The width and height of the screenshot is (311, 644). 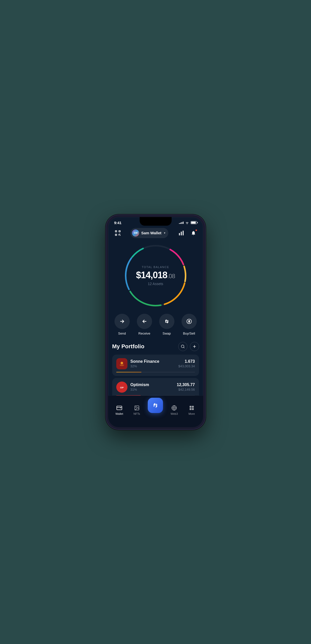 I want to click on nav-nfts: NFTs, so click(x=137, y=410).